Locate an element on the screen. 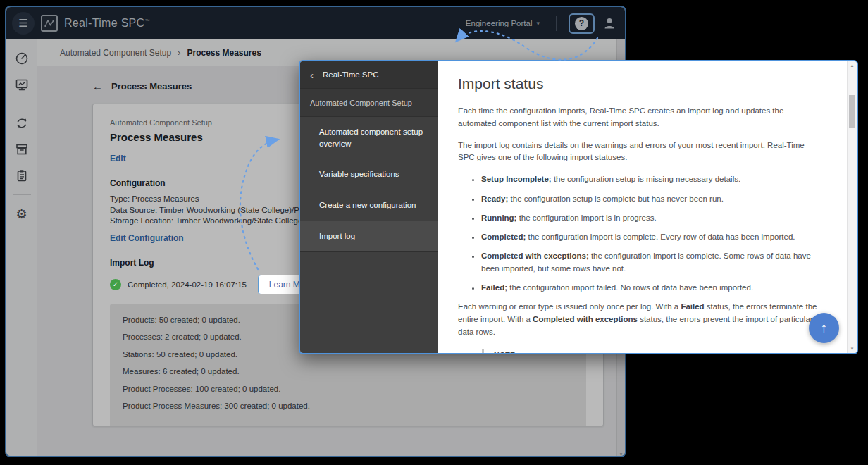  scroll-down-icon: ▾ is located at coordinates (852, 349).